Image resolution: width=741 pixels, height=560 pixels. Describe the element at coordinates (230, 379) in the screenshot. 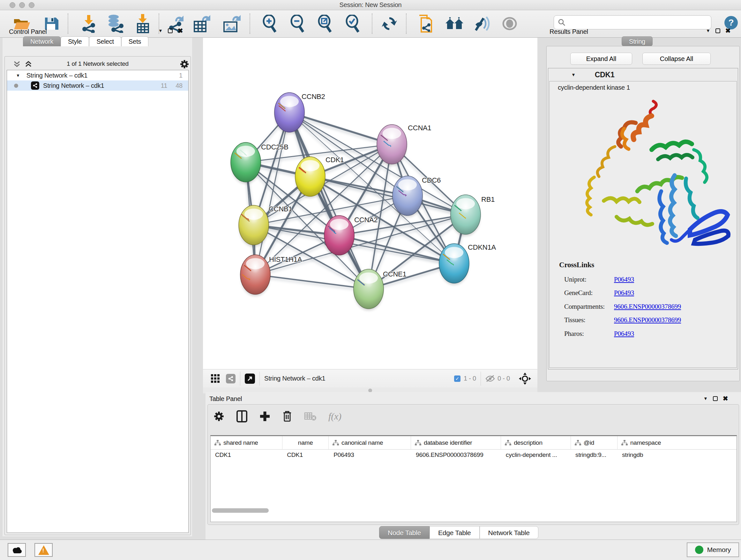

I see `network-view-icon` at that location.